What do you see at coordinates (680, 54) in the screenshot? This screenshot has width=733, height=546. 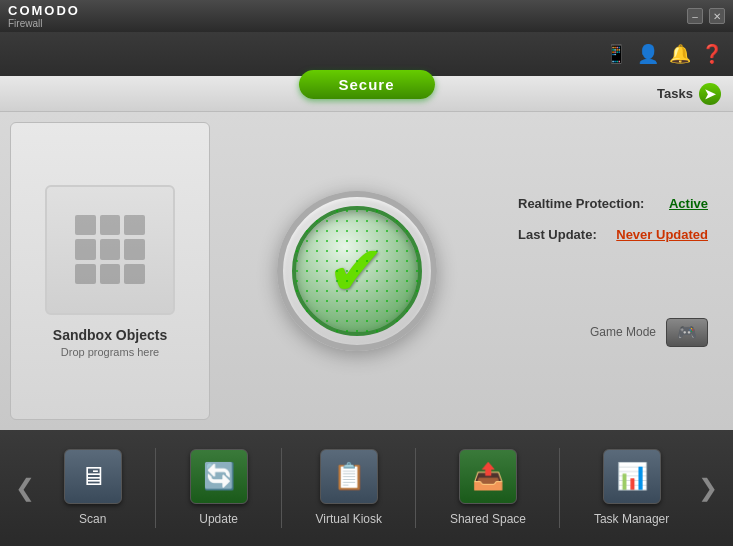 I see `notification-icon: 🔔` at bounding box center [680, 54].